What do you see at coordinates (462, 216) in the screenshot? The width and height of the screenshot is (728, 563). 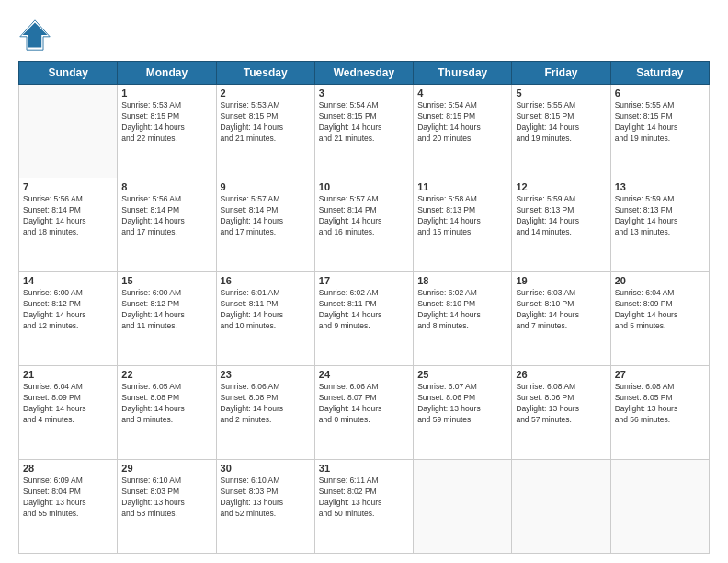 I see `day-info: Sunrise: 5:58 AMSunset: 8:13 PMDaylight:…` at bounding box center [462, 216].